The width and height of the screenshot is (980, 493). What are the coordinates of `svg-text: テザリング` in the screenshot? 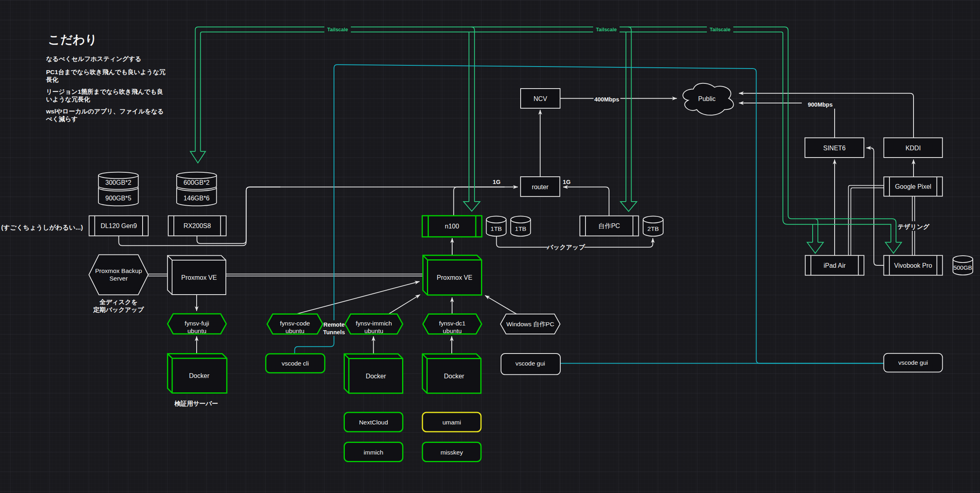 It's located at (914, 227).